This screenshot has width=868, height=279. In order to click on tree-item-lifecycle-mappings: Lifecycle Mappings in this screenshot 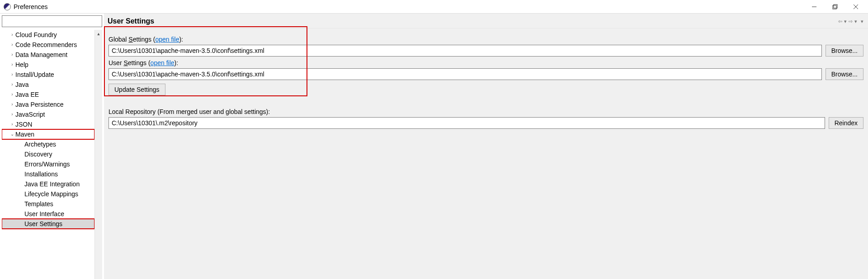, I will do `click(48, 194)`.